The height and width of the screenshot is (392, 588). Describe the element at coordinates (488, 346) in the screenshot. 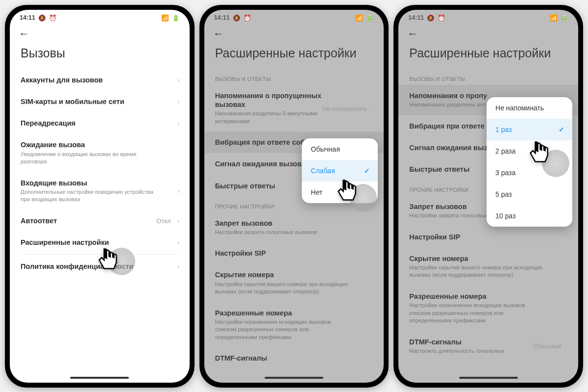

I see `item-dtmf: DTMF-сигналы Настроить длительность тона…` at that location.